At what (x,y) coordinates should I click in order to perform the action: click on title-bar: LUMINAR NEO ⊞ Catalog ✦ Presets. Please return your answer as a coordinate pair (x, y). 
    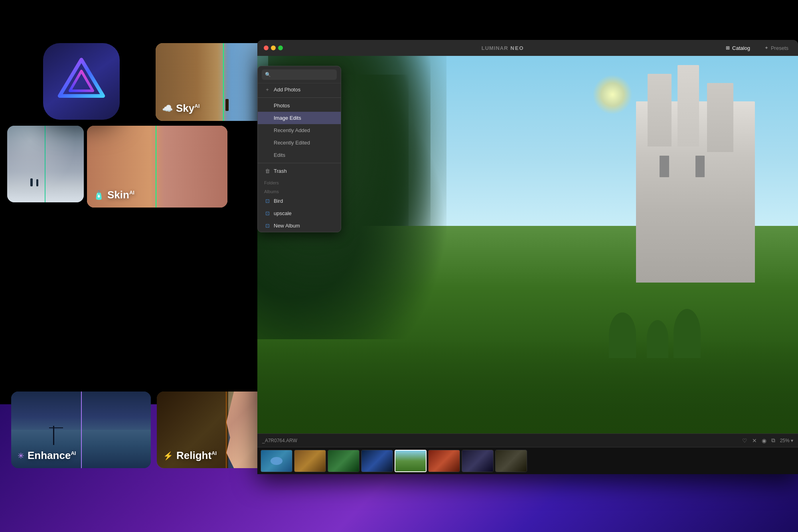
    Looking at the image, I should click on (527, 48).